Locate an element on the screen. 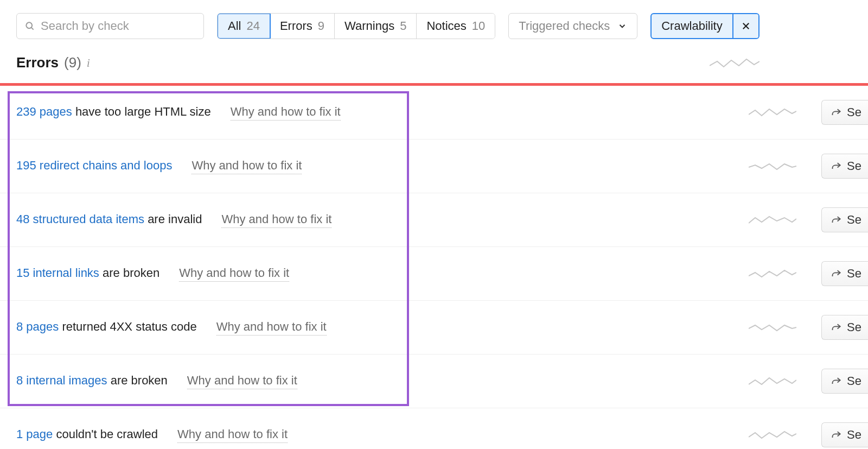 The width and height of the screenshot is (868, 449). section-title: Errors (9) i is located at coordinates (53, 63).